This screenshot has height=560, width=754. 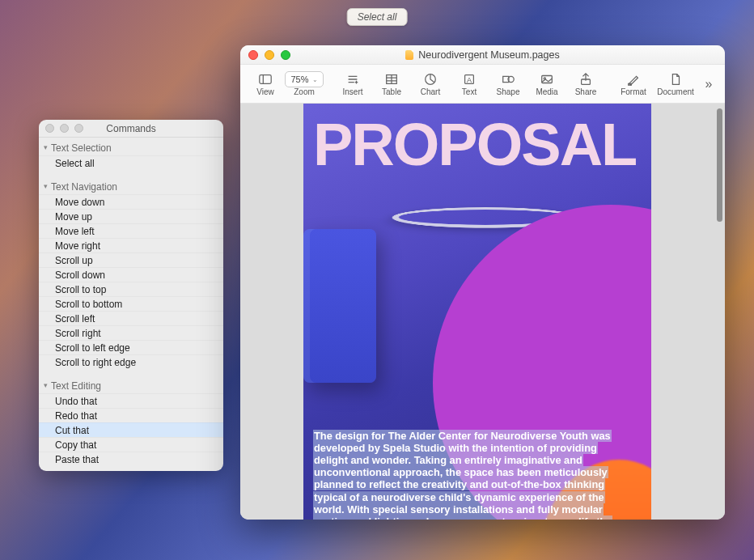 What do you see at coordinates (79, 128) in the screenshot?
I see `zoom-dot` at bounding box center [79, 128].